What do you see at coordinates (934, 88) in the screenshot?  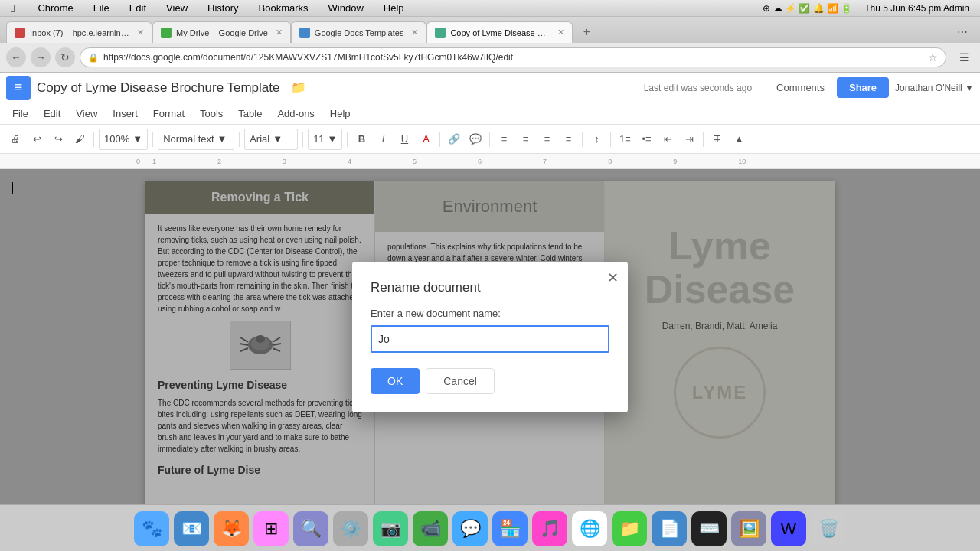 I see `user-account: Jonathan O'Neill ▼` at bounding box center [934, 88].